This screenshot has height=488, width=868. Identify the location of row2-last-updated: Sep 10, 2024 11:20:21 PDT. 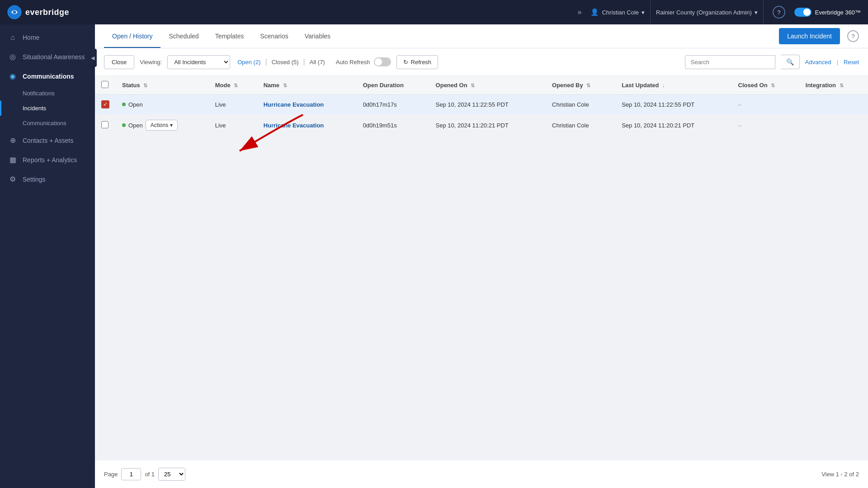
(674, 126).